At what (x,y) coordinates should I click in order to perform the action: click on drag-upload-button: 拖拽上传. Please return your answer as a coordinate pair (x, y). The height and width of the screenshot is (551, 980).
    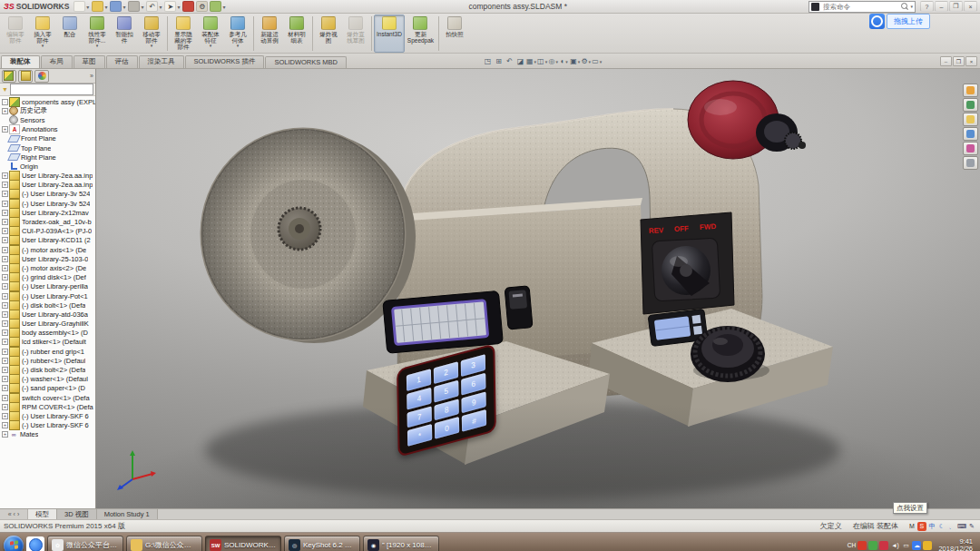
    Looking at the image, I should click on (908, 22).